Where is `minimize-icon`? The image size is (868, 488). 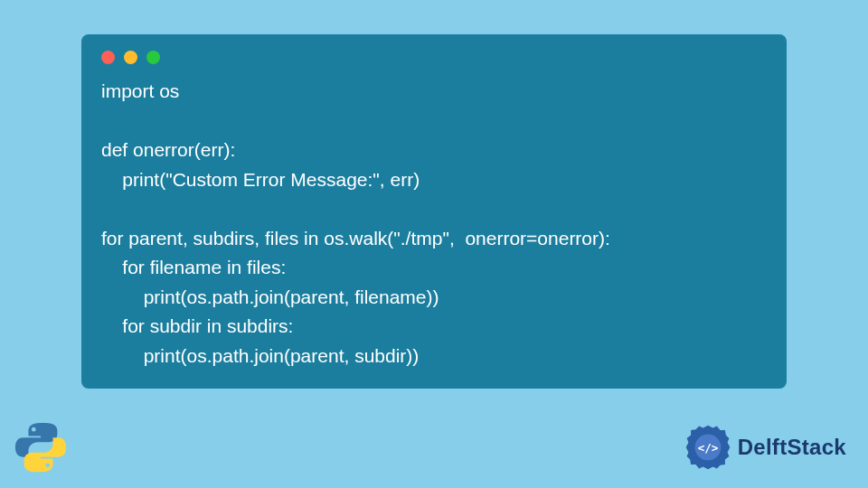 minimize-icon is located at coordinates (130, 58).